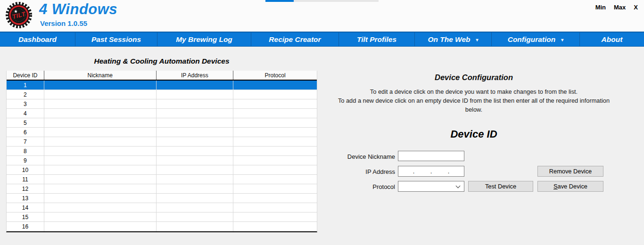 This screenshot has height=245, width=644. What do you see at coordinates (162, 161) in the screenshot?
I see `table-row: 9` at bounding box center [162, 161].